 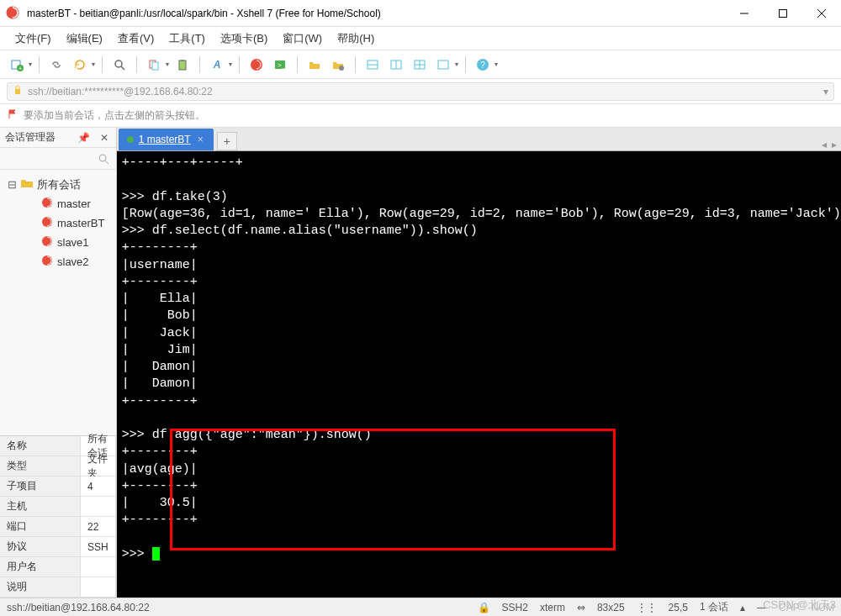 What do you see at coordinates (167, 140) in the screenshot?
I see `tab-masterbt: 1 masterBT ×` at bounding box center [167, 140].